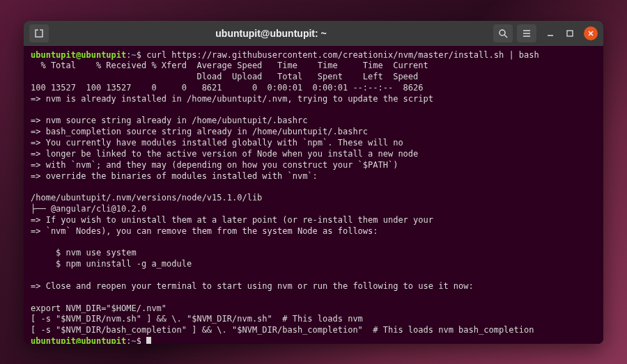  I want to click on output-line: => If you wish to uninstall them at a la…, so click(232, 220).